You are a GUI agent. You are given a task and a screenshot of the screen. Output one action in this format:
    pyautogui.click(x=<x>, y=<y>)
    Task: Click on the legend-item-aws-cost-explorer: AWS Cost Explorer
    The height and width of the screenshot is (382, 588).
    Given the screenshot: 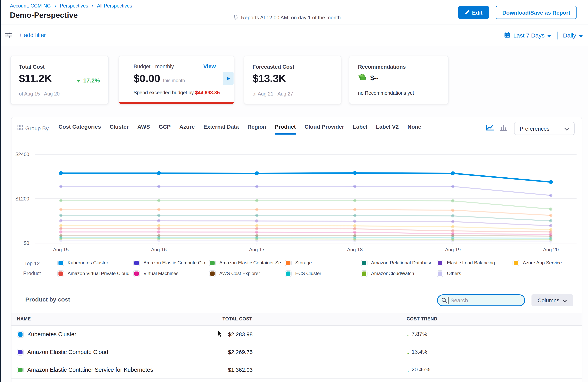 What is the action you would take?
    pyautogui.click(x=234, y=273)
    